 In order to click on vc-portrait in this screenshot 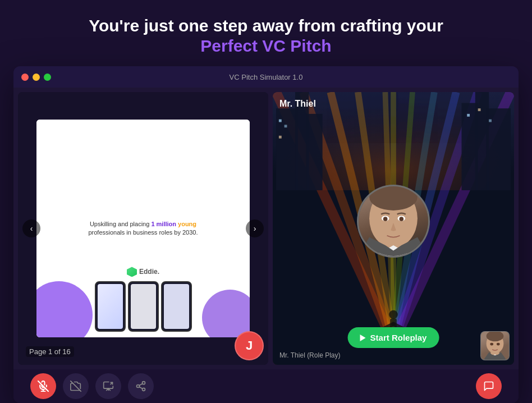, I will do `click(393, 221)`.